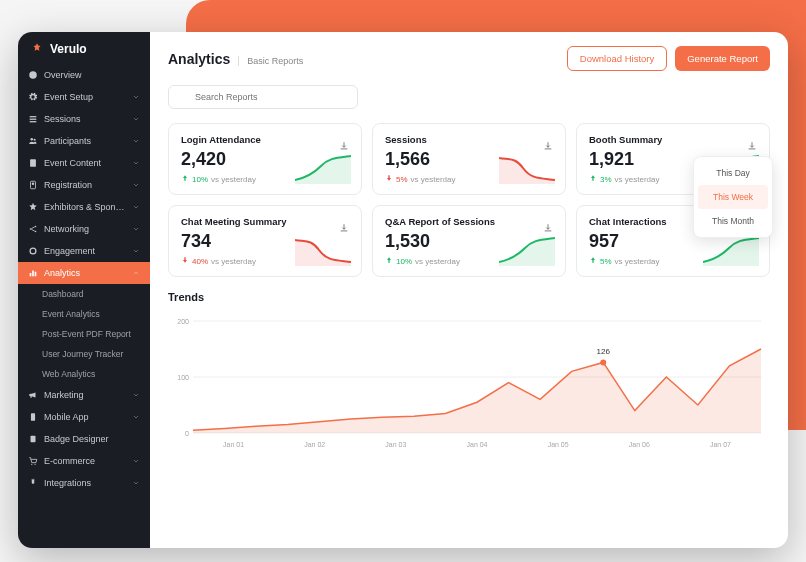 The height and width of the screenshot is (562, 806). I want to click on sidebar-item-analytics: Analytics, so click(84, 273).